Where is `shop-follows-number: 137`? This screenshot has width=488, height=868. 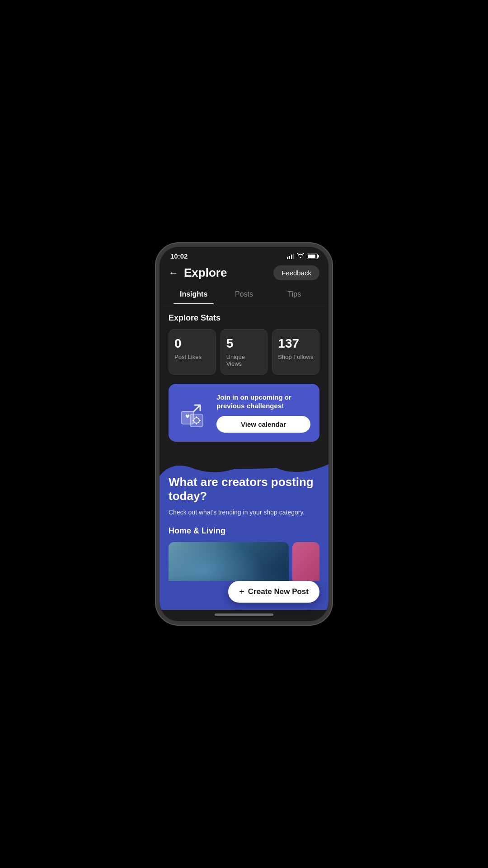
shop-follows-number: 137 is located at coordinates (296, 344).